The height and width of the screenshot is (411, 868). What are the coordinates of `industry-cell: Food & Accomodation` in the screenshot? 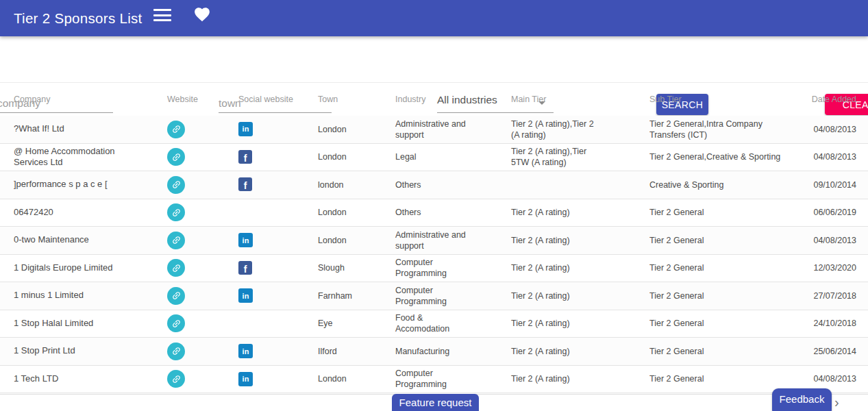 It's located at (447, 323).